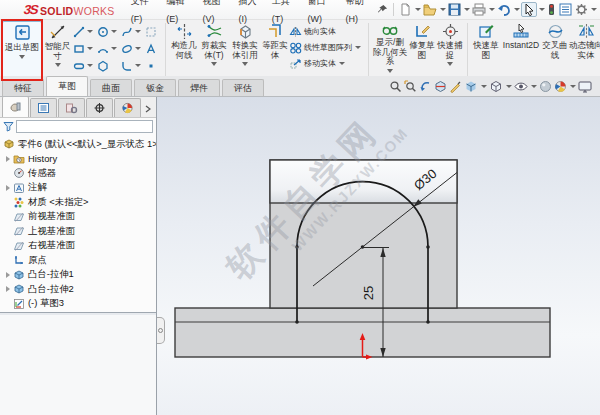 The width and height of the screenshot is (600, 415). What do you see at coordinates (22, 50) in the screenshot?
I see `exit-sketch-button: 退出草图` at bounding box center [22, 50].